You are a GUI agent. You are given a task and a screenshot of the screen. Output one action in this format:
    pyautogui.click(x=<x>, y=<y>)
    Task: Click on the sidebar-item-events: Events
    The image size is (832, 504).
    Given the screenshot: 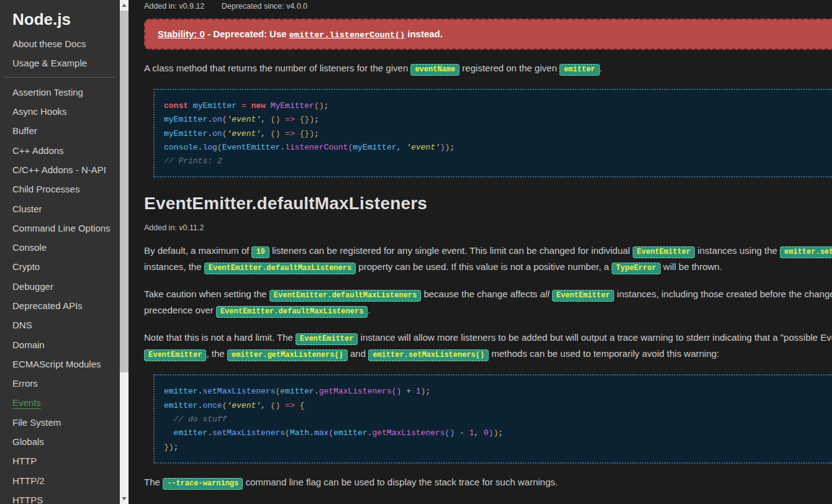 What is the action you would take?
    pyautogui.click(x=66, y=402)
    